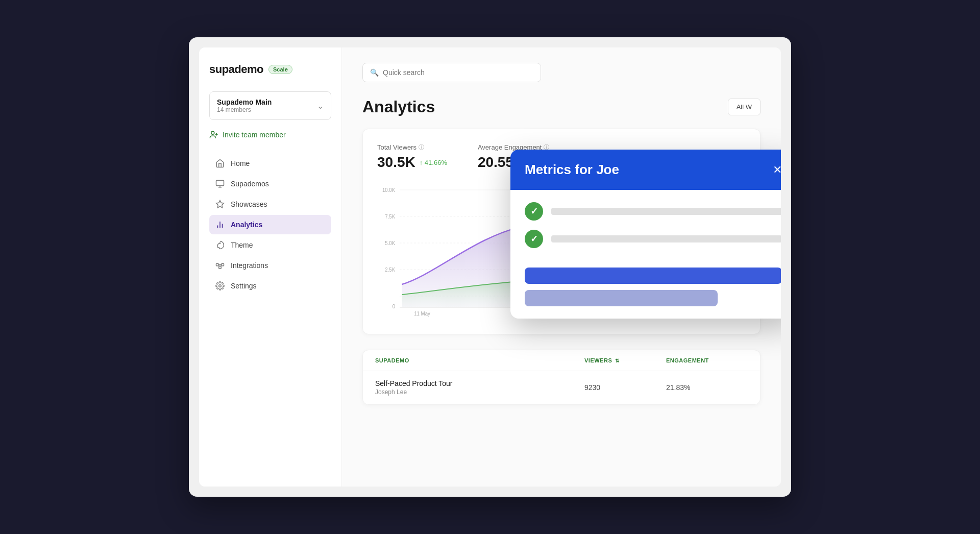 This screenshot has height=534, width=980. Describe the element at coordinates (412, 147) in the screenshot. I see `total-viewers-label: Total Viewers ⓘ` at that location.